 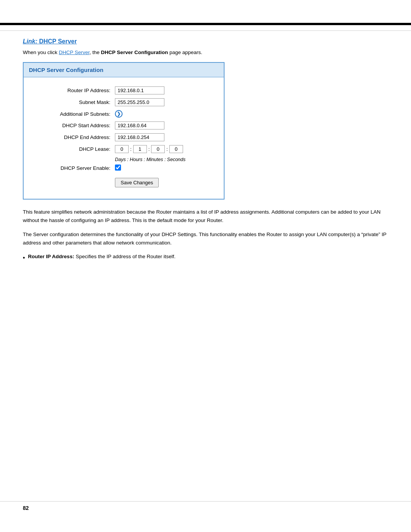 I want to click on second-border, so click(x=206, y=30).